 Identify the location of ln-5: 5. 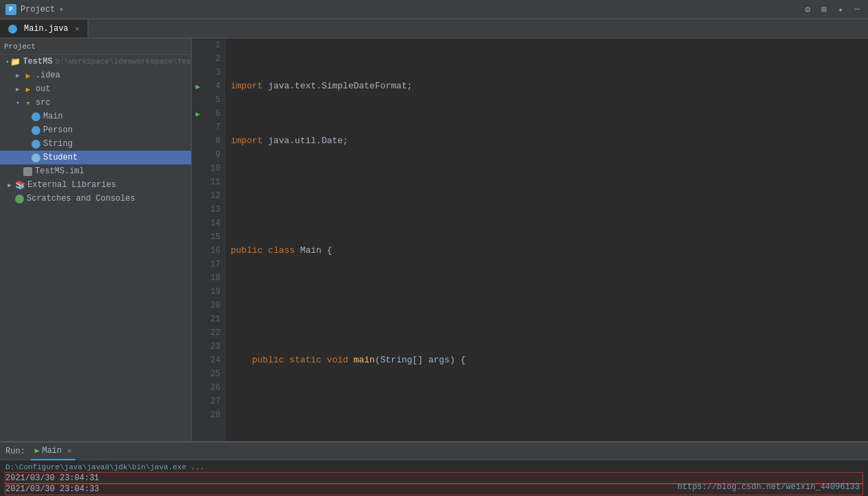
(208, 100).